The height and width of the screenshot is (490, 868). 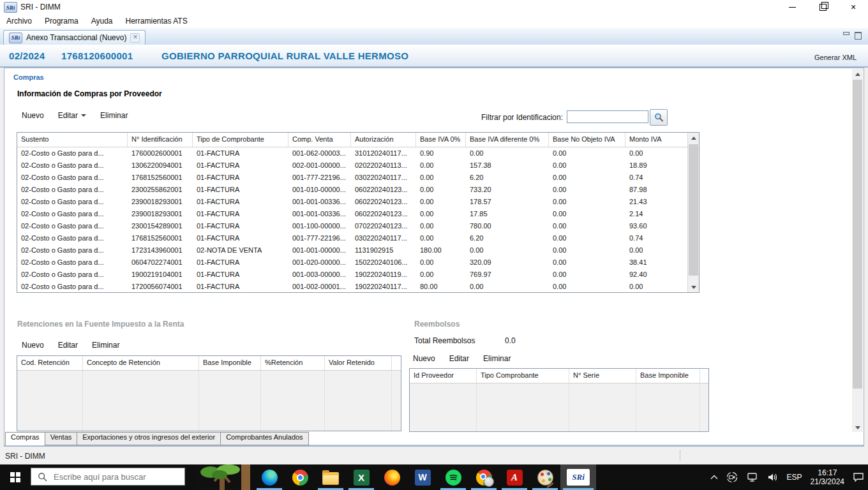 I want to click on action-center-icon, so click(x=858, y=477).